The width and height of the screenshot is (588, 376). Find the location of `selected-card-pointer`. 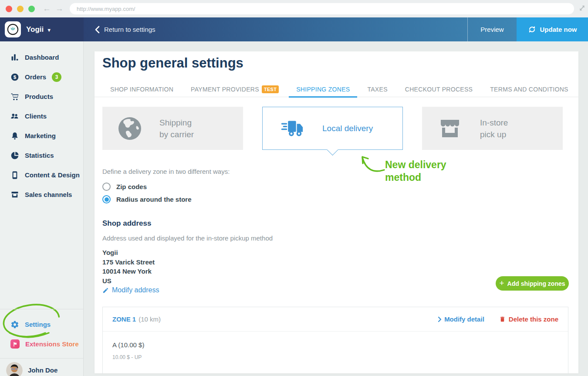

selected-card-pointer is located at coordinates (333, 150).